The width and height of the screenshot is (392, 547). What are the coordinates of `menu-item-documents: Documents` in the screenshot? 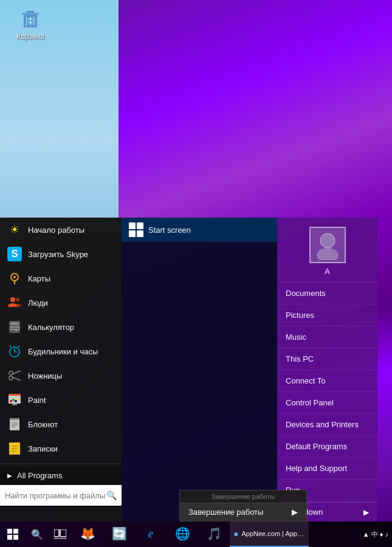 It's located at (327, 294).